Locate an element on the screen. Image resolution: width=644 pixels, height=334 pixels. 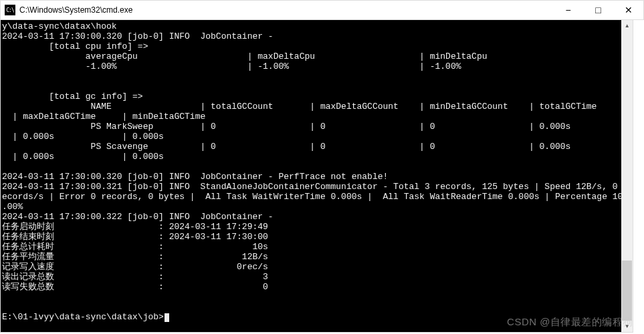
output-line: 读写失败总数 : 0 is located at coordinates (135, 287).